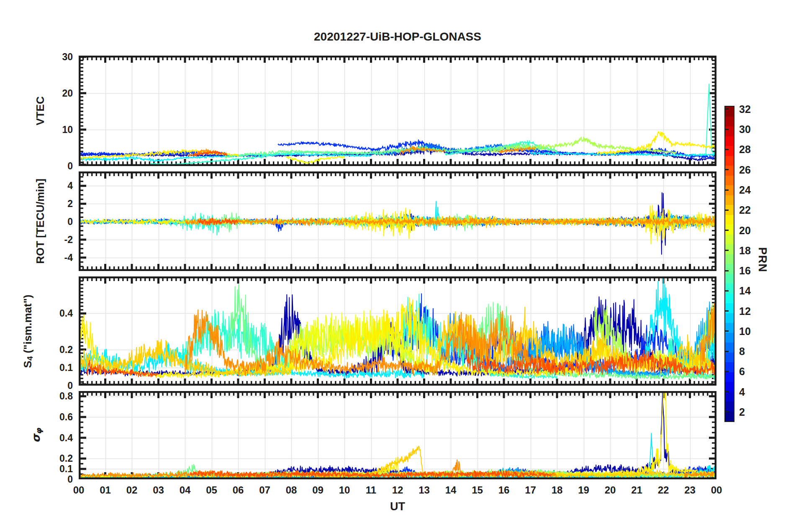 The height and width of the screenshot is (532, 796). I want to click on x-tick-label: 19, so click(584, 490).